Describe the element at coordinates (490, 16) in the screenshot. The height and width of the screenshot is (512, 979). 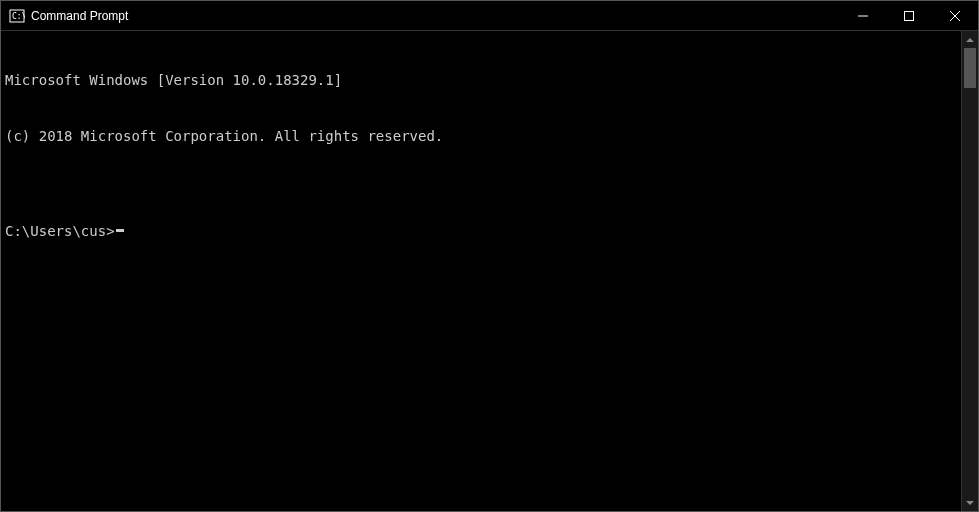
I see `titlebar: C:\ Command Prompt` at that location.